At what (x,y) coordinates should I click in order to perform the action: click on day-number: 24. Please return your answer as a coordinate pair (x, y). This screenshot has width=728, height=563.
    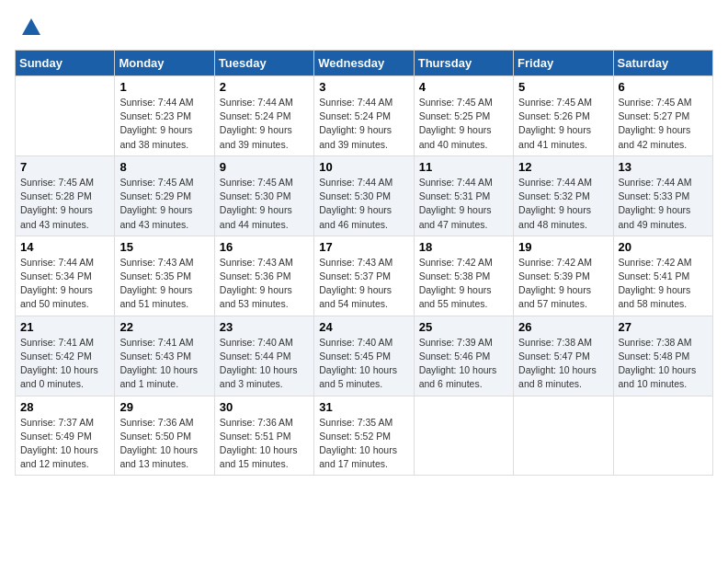
    Looking at the image, I should click on (364, 327).